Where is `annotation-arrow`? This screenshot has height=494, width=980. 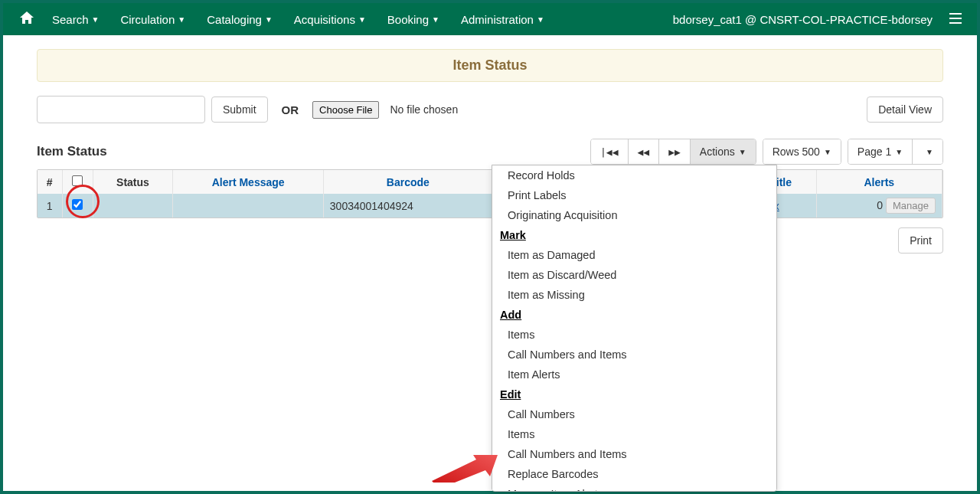
annotation-arrow is located at coordinates (461, 464).